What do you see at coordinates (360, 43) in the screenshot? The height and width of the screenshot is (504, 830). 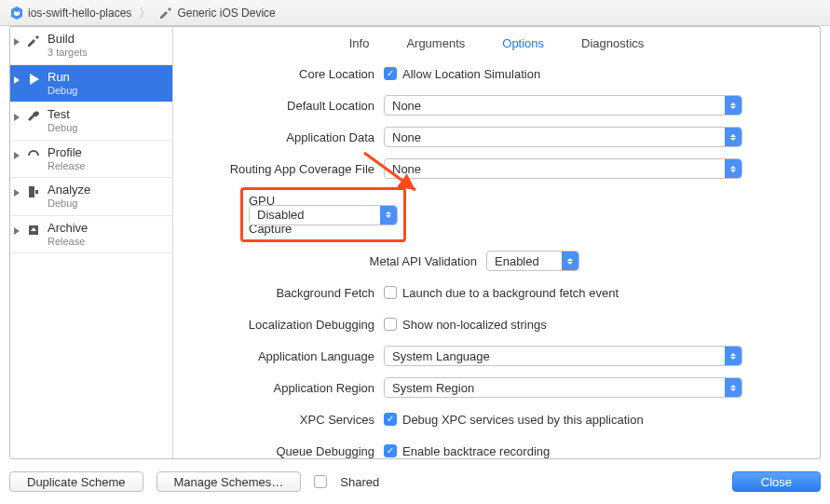 I see `tab-info: Info` at bounding box center [360, 43].